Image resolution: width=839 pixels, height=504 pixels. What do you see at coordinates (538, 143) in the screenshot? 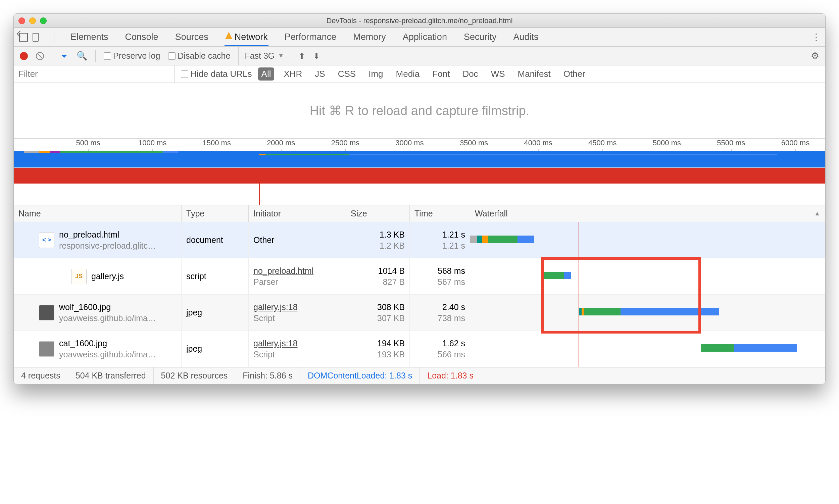
I see `ruler-tick: 4000 ms` at bounding box center [538, 143].